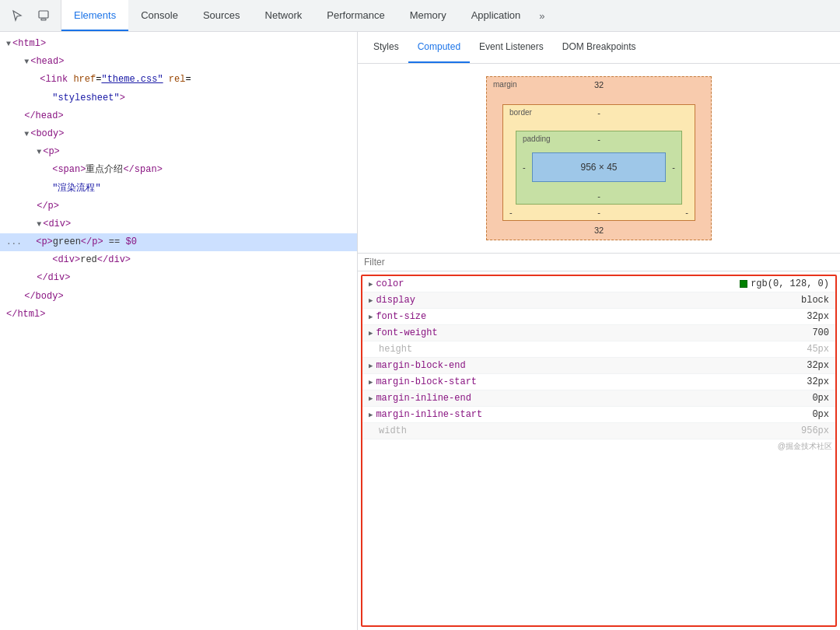 This screenshot has height=630, width=840. Describe the element at coordinates (541, 16) in the screenshot. I see `more-tabs-button: »` at that location.